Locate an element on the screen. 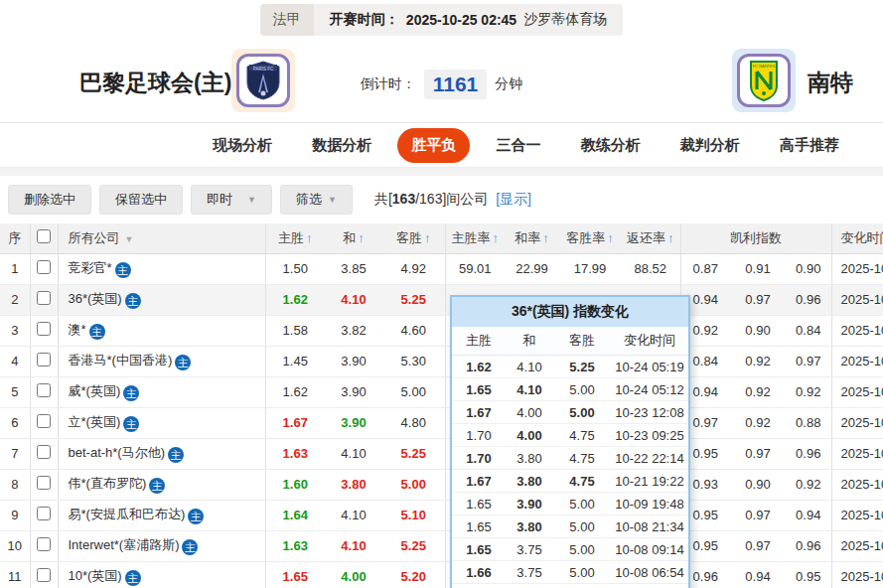 Image resolution: width=883 pixels, height=588 pixels. odds-value: 5.10 is located at coordinates (413, 514).